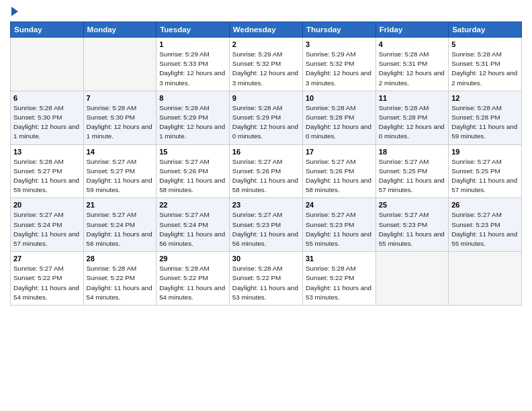  What do you see at coordinates (120, 279) in the screenshot?
I see `calendar-day-cell: 28Sunrise: 5:28 AMSunset: 5:22 PMDayligh…` at bounding box center [120, 279].